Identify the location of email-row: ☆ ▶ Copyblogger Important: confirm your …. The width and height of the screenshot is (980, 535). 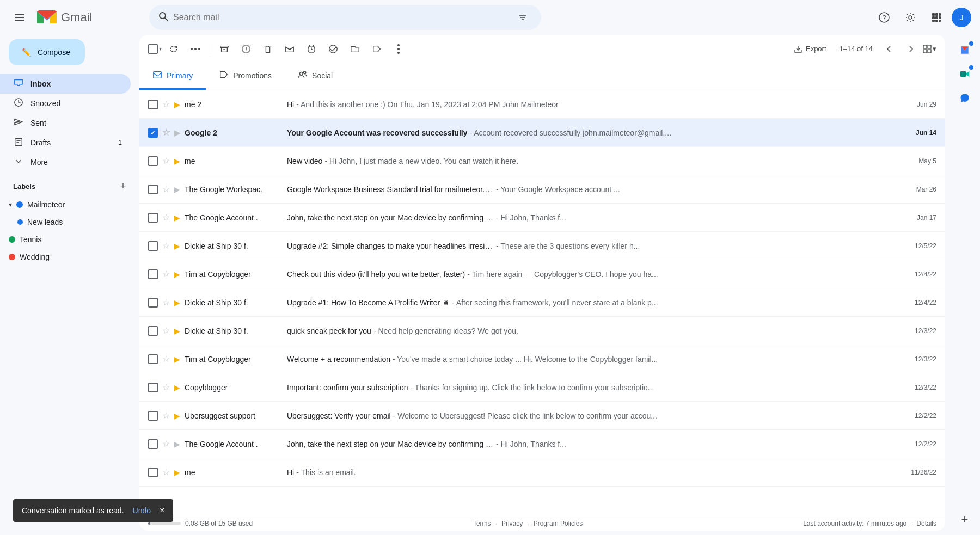
(542, 388).